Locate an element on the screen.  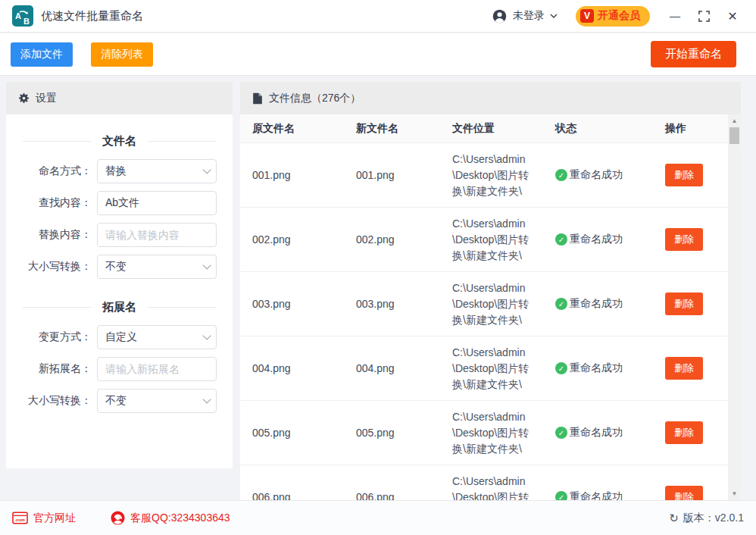
replace-content-input is located at coordinates (157, 235).